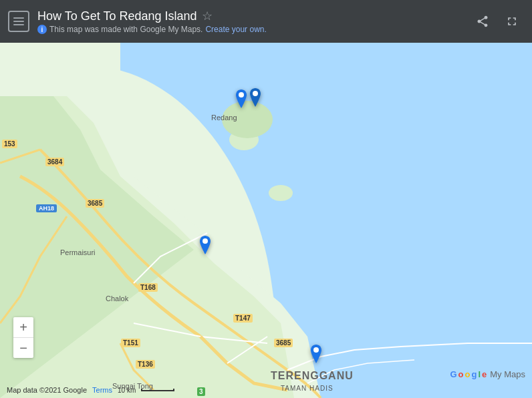  I want to click on share-button, so click(483, 21).